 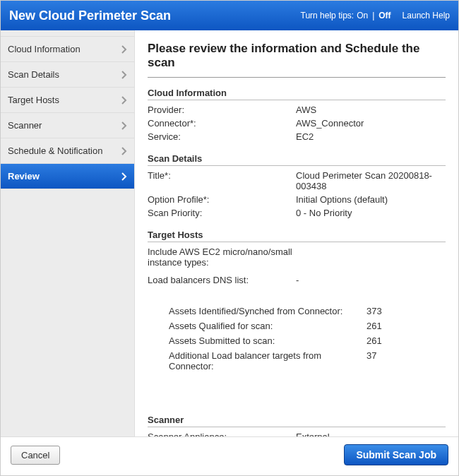 I want to click on stat-row-lb-targets: Additional Load balancer targets from Co…, so click(x=303, y=361).